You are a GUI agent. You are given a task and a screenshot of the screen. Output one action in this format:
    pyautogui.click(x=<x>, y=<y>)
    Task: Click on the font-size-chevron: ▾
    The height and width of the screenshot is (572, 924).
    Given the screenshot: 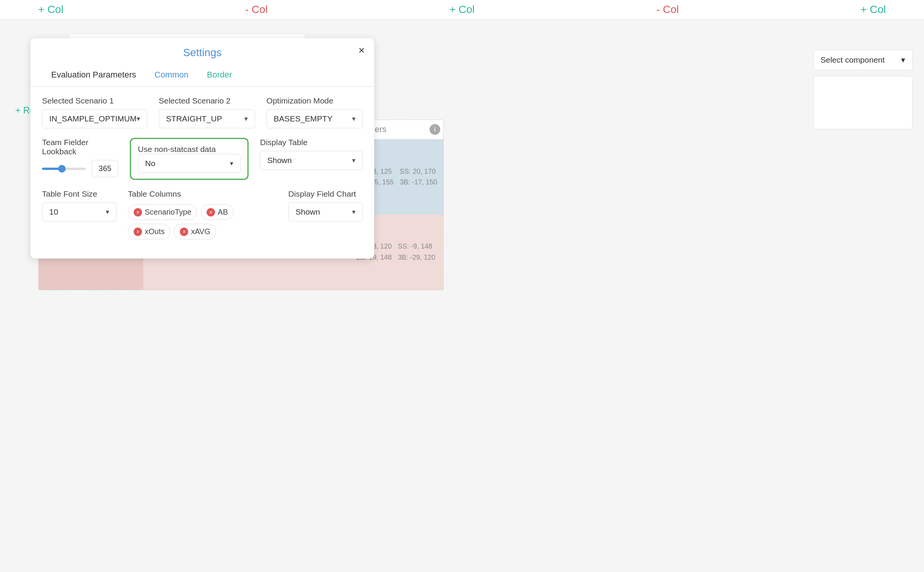 What is the action you would take?
    pyautogui.click(x=108, y=212)
    